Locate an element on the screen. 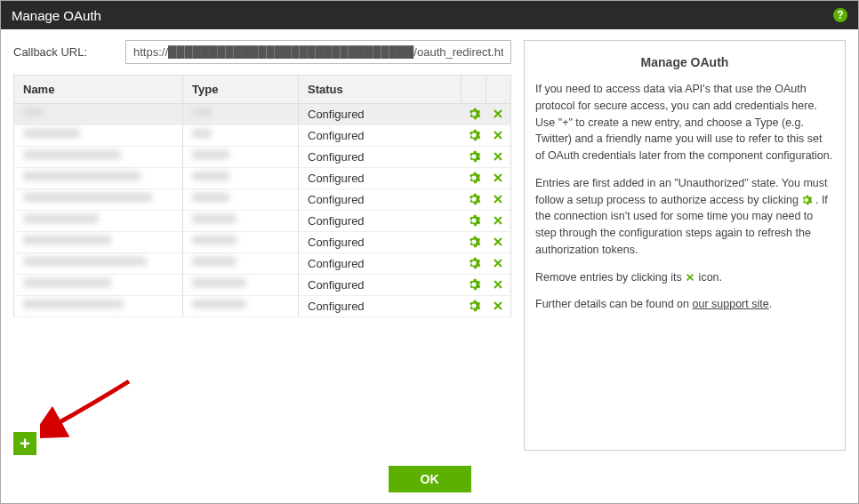 The image size is (859, 504). oauth-name-masked: GoogleAnalyticsPRODv2 is located at coordinates (87, 197).